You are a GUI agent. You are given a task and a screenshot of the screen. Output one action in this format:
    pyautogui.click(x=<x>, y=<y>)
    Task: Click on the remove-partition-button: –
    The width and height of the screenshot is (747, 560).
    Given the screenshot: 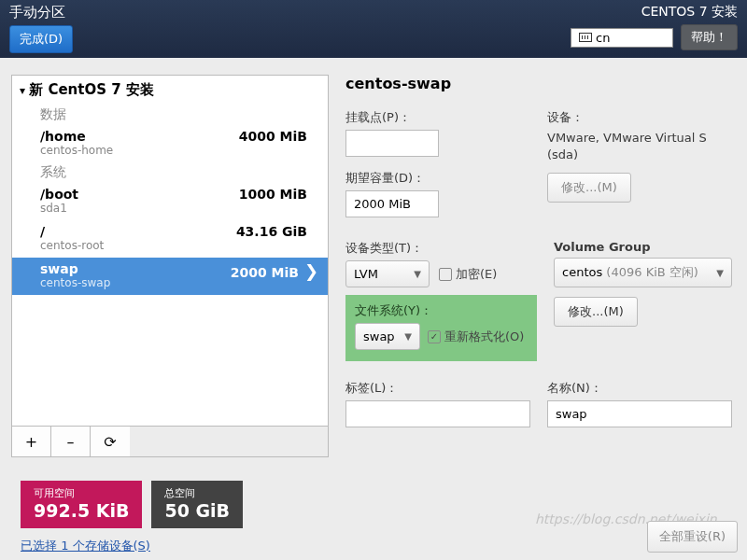 What is the action you would take?
    pyautogui.click(x=71, y=441)
    